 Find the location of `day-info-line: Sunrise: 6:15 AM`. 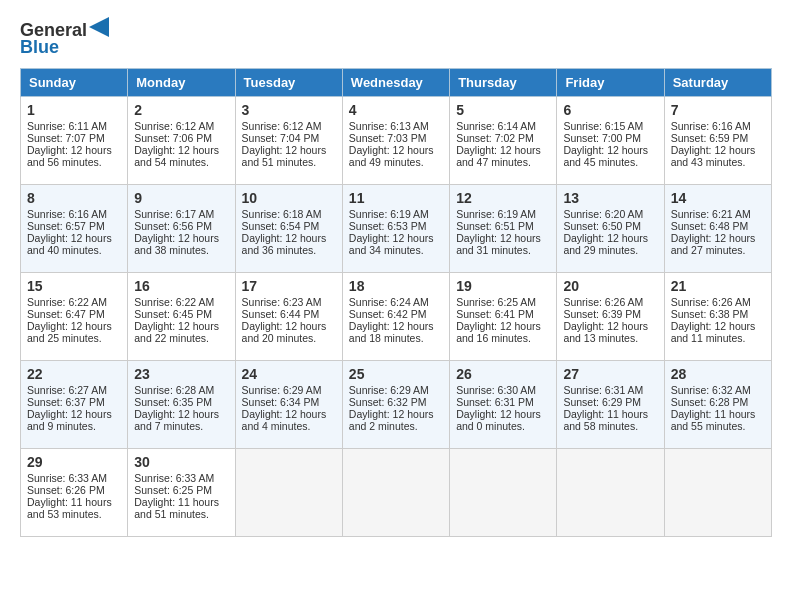

day-info-line: Sunrise: 6:15 AM is located at coordinates (610, 126).